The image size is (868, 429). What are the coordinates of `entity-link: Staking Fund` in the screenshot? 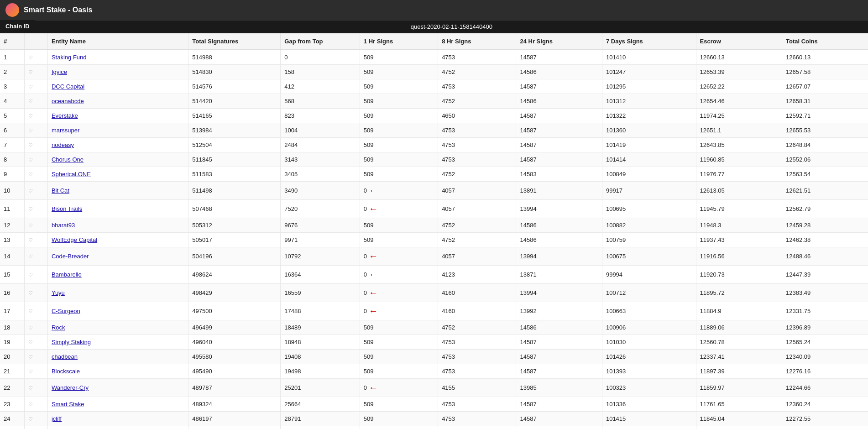 It's located at (69, 58).